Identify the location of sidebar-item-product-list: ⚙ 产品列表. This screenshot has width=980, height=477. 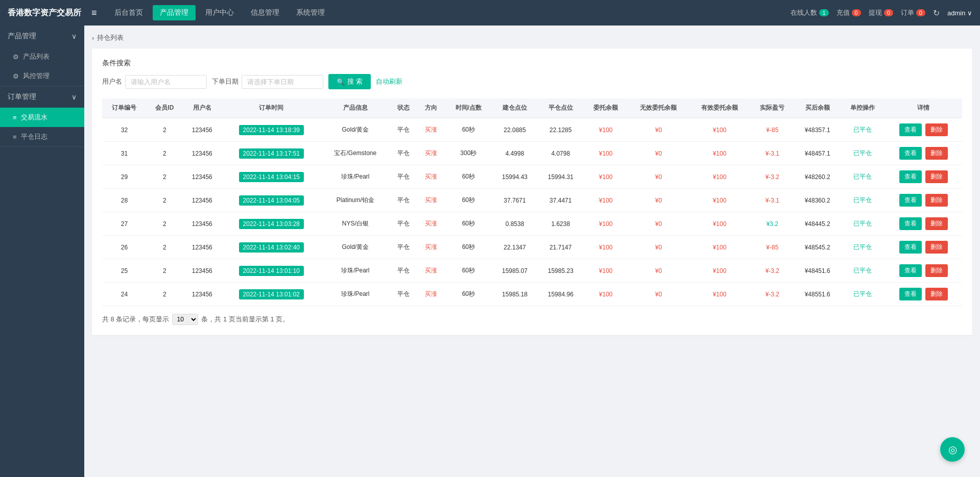
(42, 57).